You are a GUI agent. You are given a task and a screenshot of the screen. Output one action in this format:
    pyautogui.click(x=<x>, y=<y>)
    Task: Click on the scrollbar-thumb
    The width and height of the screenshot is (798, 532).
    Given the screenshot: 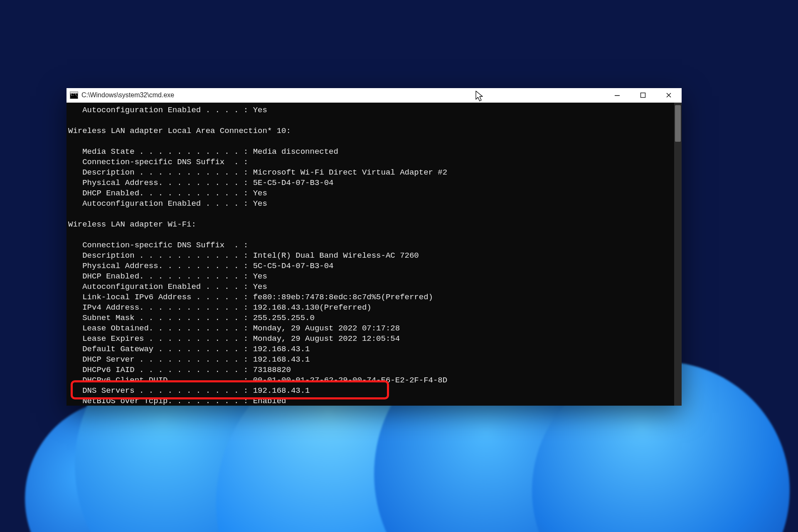 What is the action you would take?
    pyautogui.click(x=678, y=123)
    